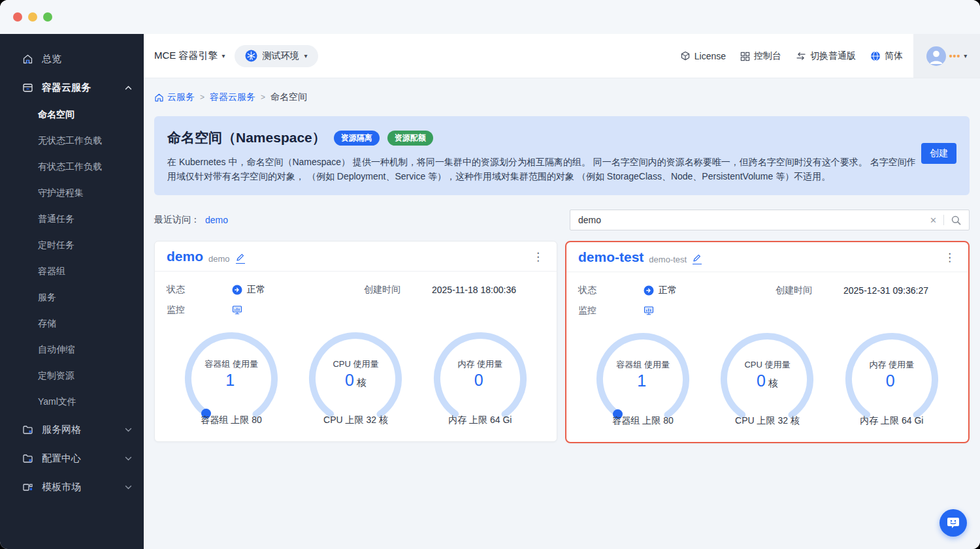 The width and height of the screenshot is (980, 549). What do you see at coordinates (747, 220) in the screenshot?
I see `search-input` at bounding box center [747, 220].